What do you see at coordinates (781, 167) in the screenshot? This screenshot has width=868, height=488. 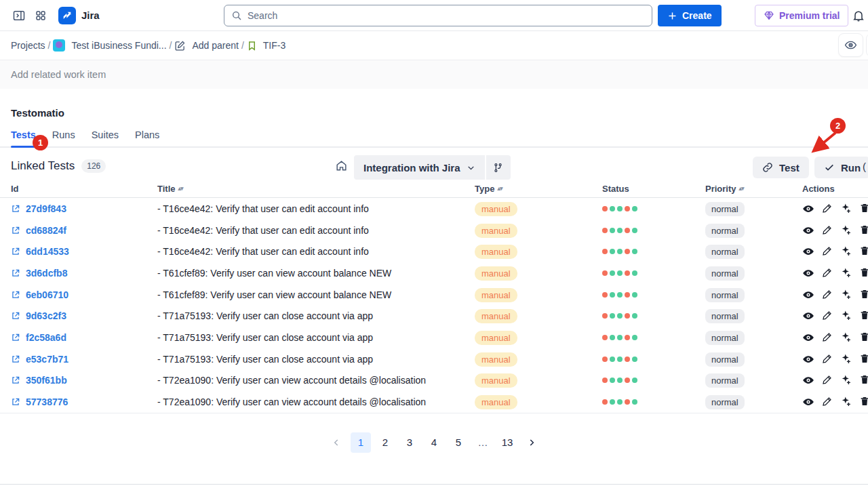 I see `link-test-button: Test` at bounding box center [781, 167].